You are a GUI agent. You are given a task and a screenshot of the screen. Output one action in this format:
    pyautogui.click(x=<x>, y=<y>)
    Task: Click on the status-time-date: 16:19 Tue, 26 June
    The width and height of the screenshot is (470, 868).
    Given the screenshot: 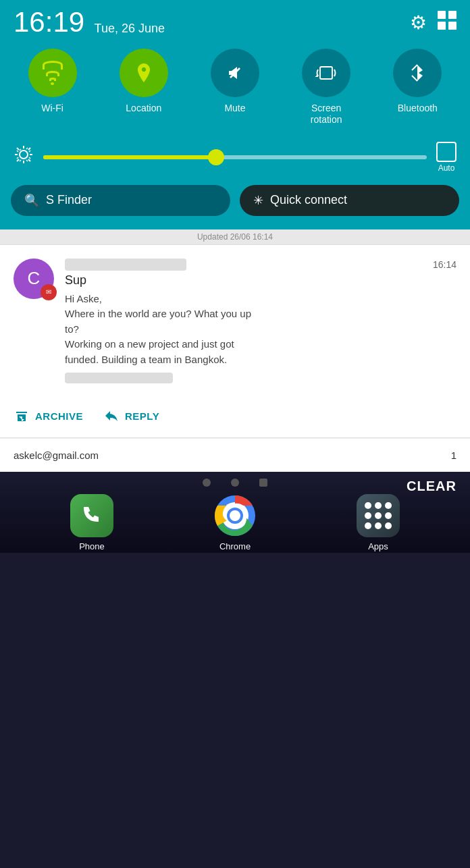 What is the action you would take?
    pyautogui.click(x=89, y=22)
    